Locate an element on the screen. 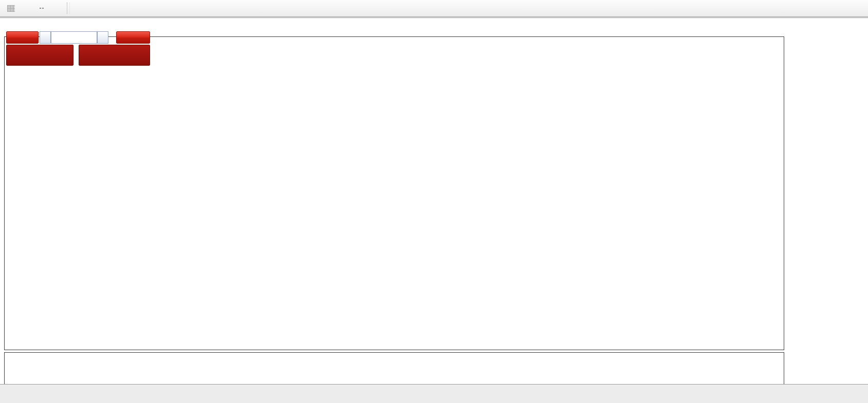 This screenshot has width=868, height=403. volume-decrease-button is located at coordinates (45, 37).